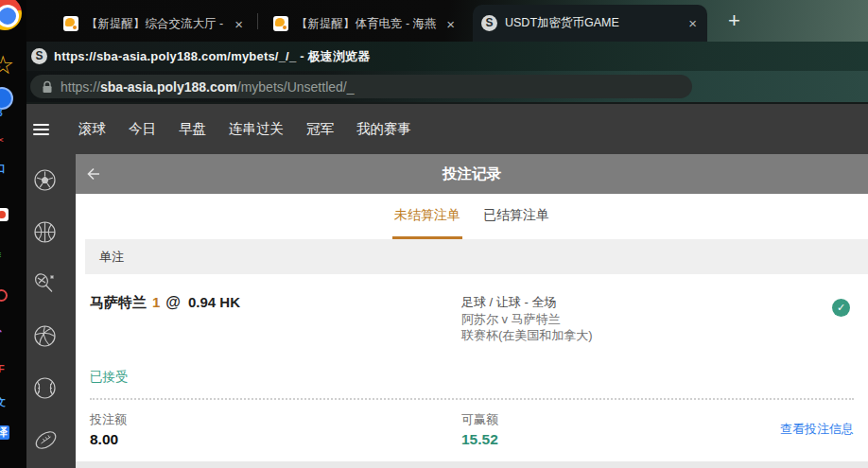  Describe the element at coordinates (214, 303) in the screenshot. I see `odds-value: 0.94 HK` at that location.